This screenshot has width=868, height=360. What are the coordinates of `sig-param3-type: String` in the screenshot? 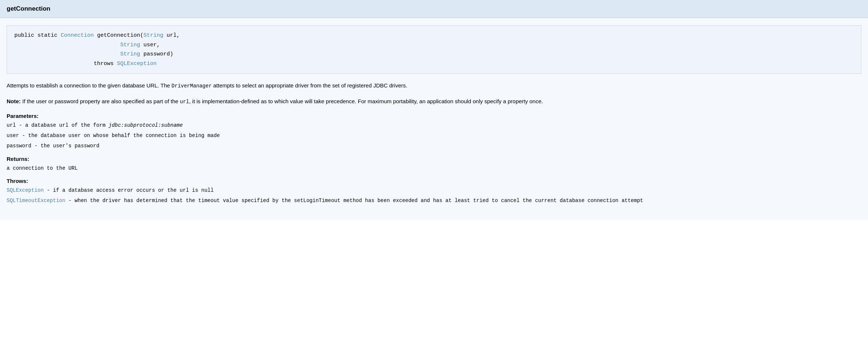 It's located at (130, 54).